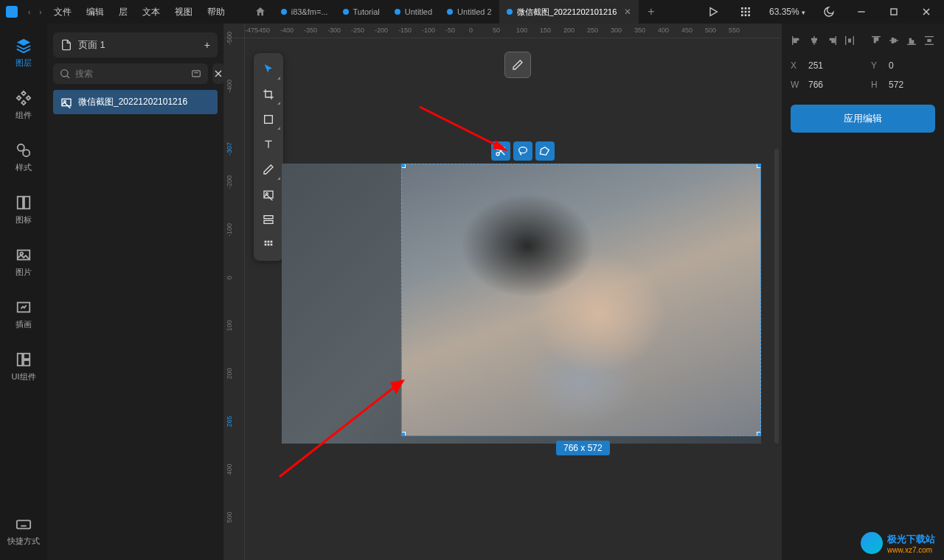 Image resolution: width=944 pixels, height=560 pixels. What do you see at coordinates (40, 12) in the screenshot?
I see `chevron-right-icon: ›` at bounding box center [40, 12].